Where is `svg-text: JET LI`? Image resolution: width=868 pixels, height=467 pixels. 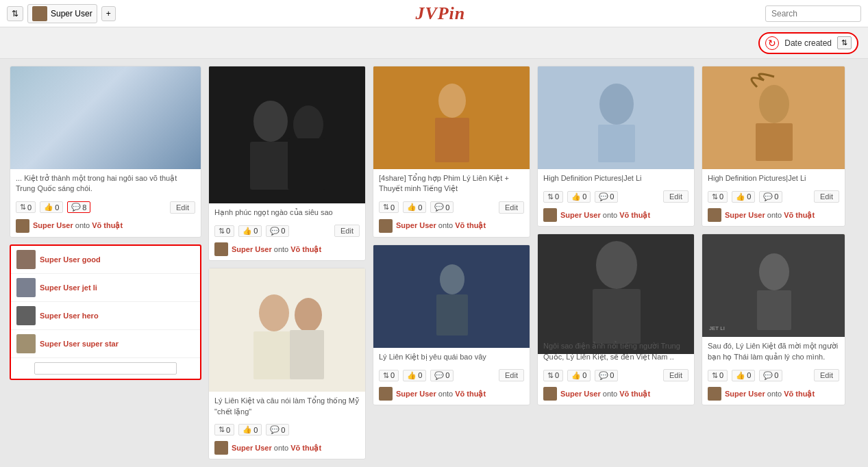 svg-text: JET LI is located at coordinates (717, 329).